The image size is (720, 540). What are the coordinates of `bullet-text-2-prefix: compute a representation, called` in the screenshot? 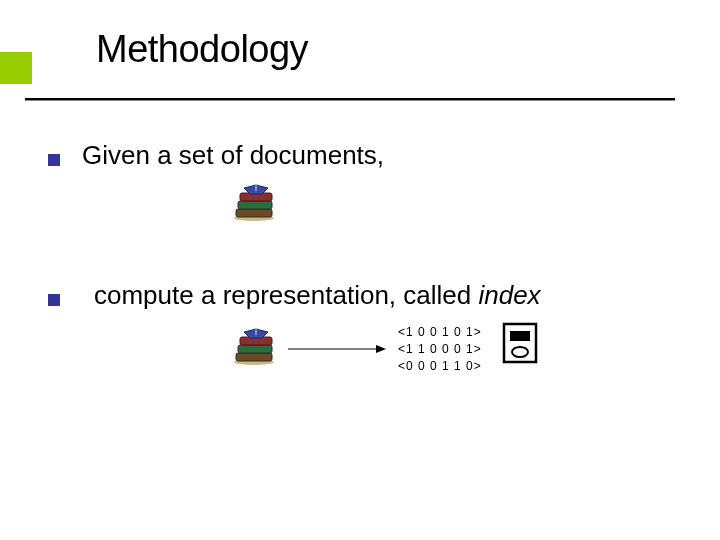 It's located at (286, 295).